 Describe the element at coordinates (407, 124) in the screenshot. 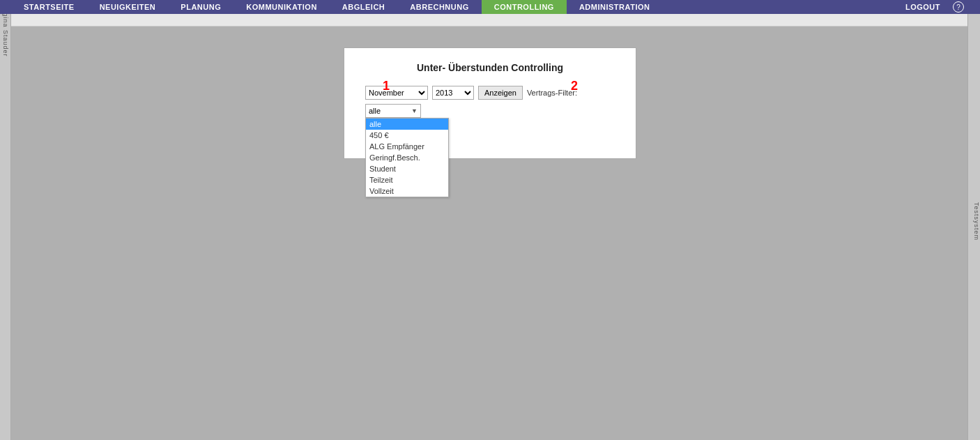

I see `filter-option-0: alle` at that location.